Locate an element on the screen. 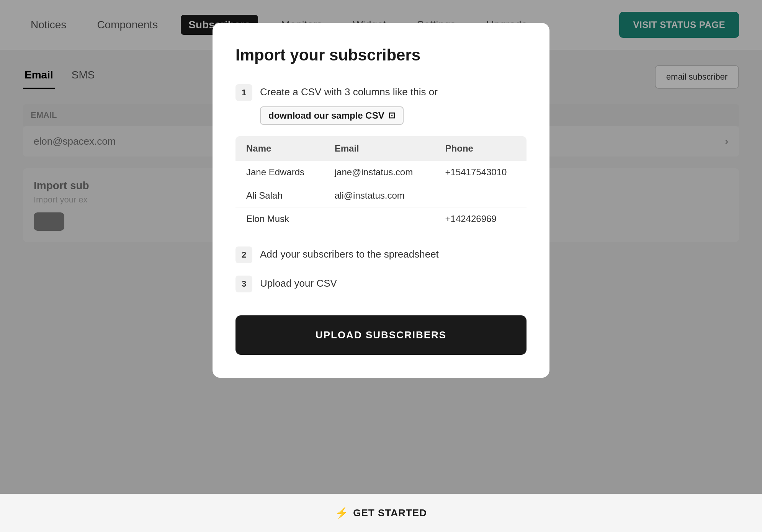 The height and width of the screenshot is (532, 762). table-row: Ali Salah ali@instatus.com is located at coordinates (381, 196).